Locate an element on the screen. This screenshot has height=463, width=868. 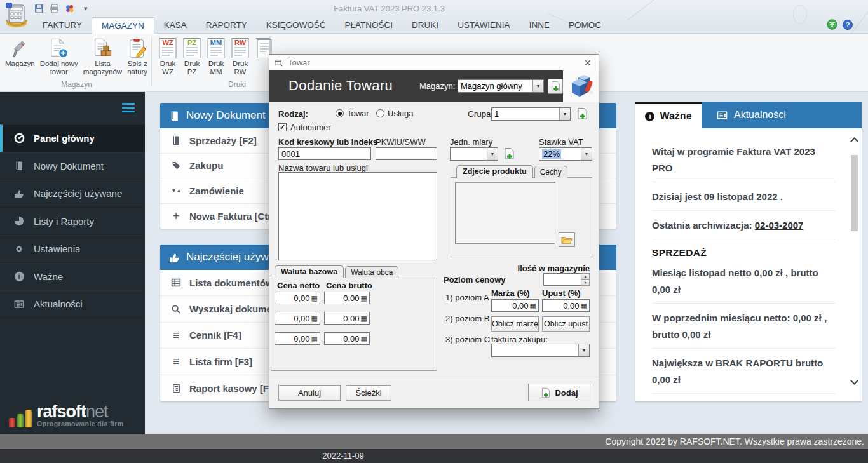
save-icon is located at coordinates (39, 9).